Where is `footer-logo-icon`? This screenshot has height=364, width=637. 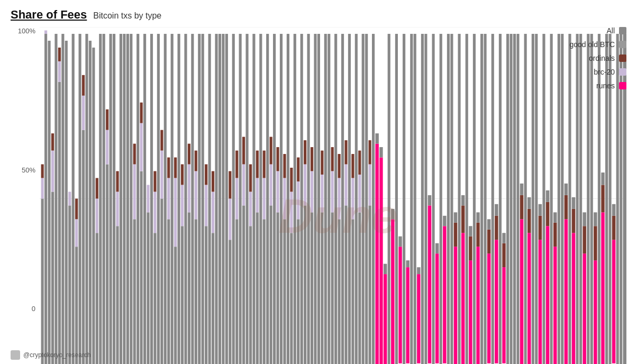 footer-logo-icon is located at coordinates (15, 355).